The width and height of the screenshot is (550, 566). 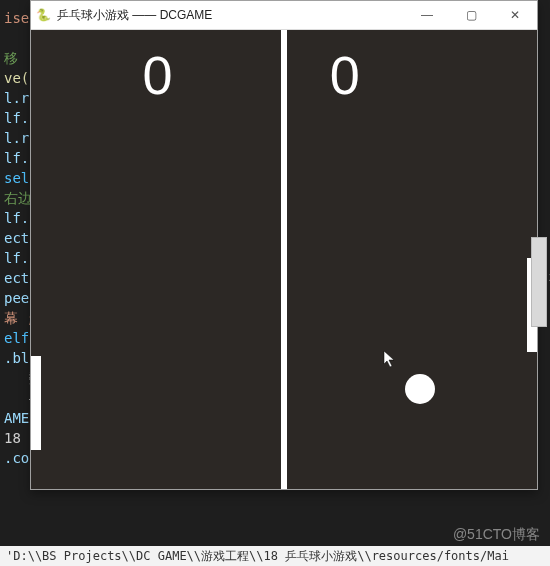 I want to click on maximize-icon: ▢, so click(x=472, y=15).